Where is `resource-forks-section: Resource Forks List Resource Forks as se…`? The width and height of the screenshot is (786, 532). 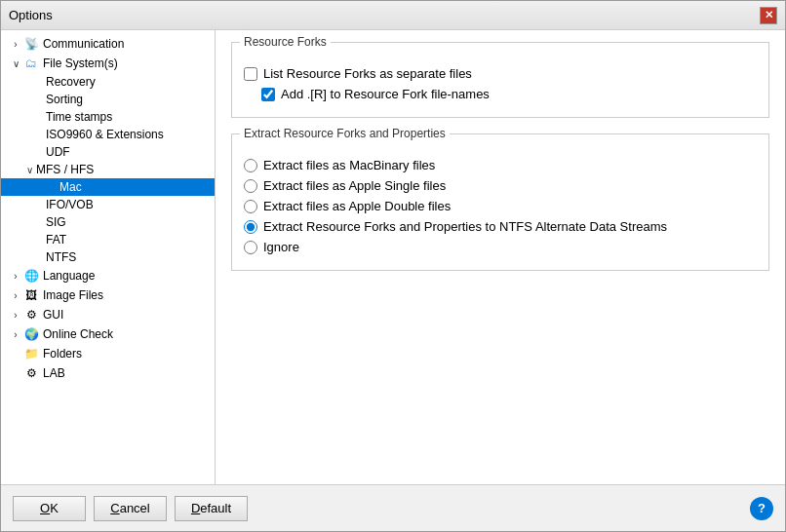 resource-forks-section: Resource Forks List Resource Forks as se… is located at coordinates (500, 80).